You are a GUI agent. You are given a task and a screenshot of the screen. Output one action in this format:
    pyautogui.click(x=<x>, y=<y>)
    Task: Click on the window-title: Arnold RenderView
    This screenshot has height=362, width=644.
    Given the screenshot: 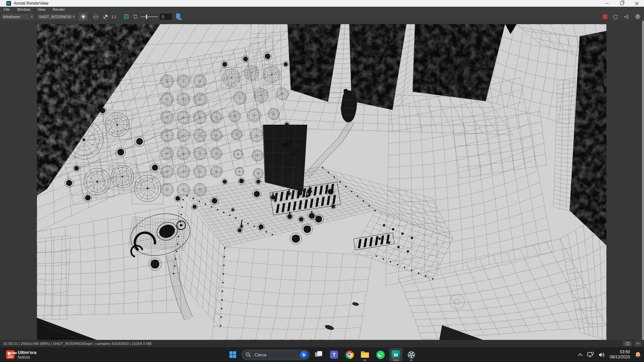 What is the action you would take?
    pyautogui.click(x=31, y=3)
    